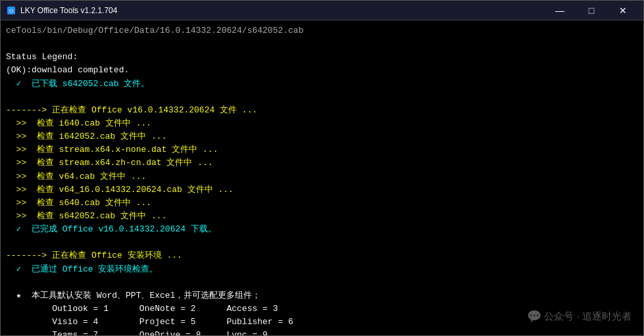  I want to click on terminal-line-checking-env: -------> 正在检查 Office 安装环境 ..., so click(322, 256).